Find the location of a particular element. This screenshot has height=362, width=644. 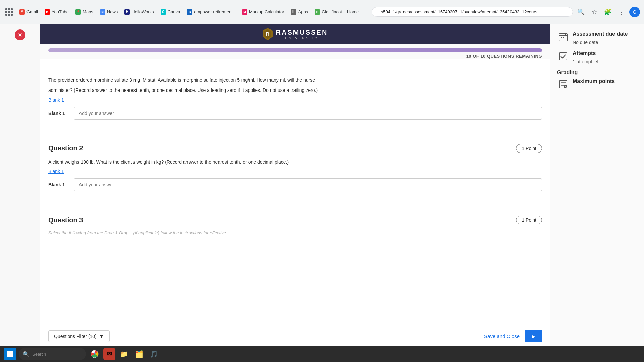

grading-icon: ✓ is located at coordinates (563, 84).